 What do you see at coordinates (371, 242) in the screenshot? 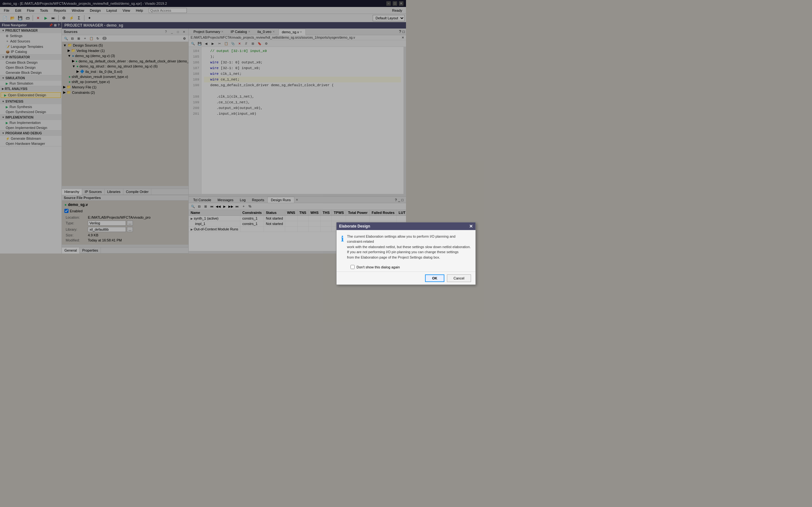
I see `dialog-body: ℹ The current Elaboration settings allow…` at bounding box center [371, 242].